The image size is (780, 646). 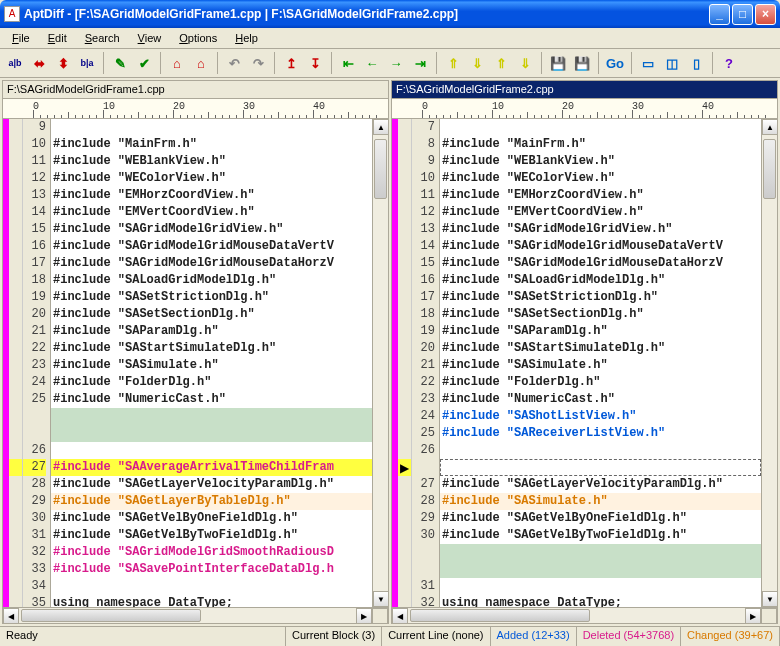 What do you see at coordinates (453, 63) in the screenshot?
I see `up-yellow-icon: ⇑` at bounding box center [453, 63].